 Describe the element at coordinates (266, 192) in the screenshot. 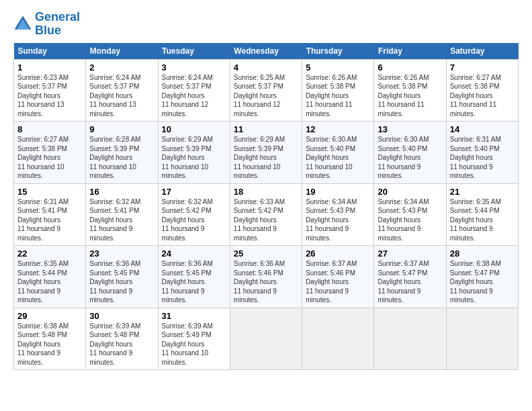

I see `day-number: 18` at that location.